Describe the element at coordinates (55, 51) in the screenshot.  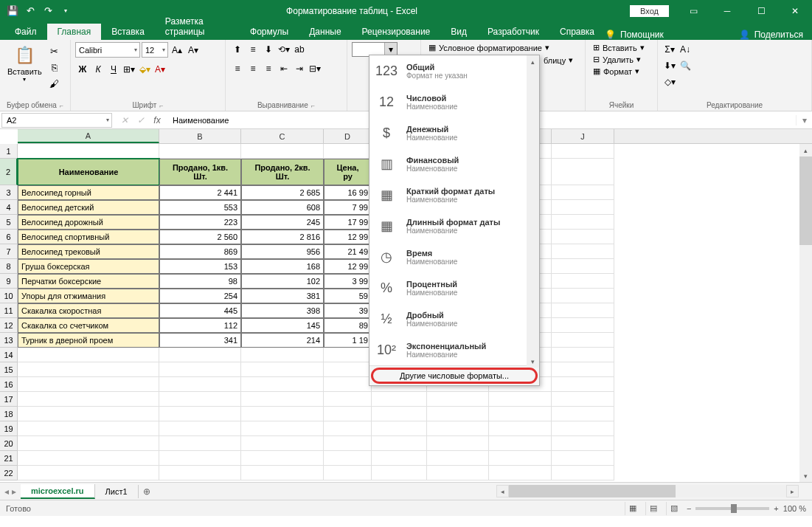
I see `cut-icon: ✂` at that location.